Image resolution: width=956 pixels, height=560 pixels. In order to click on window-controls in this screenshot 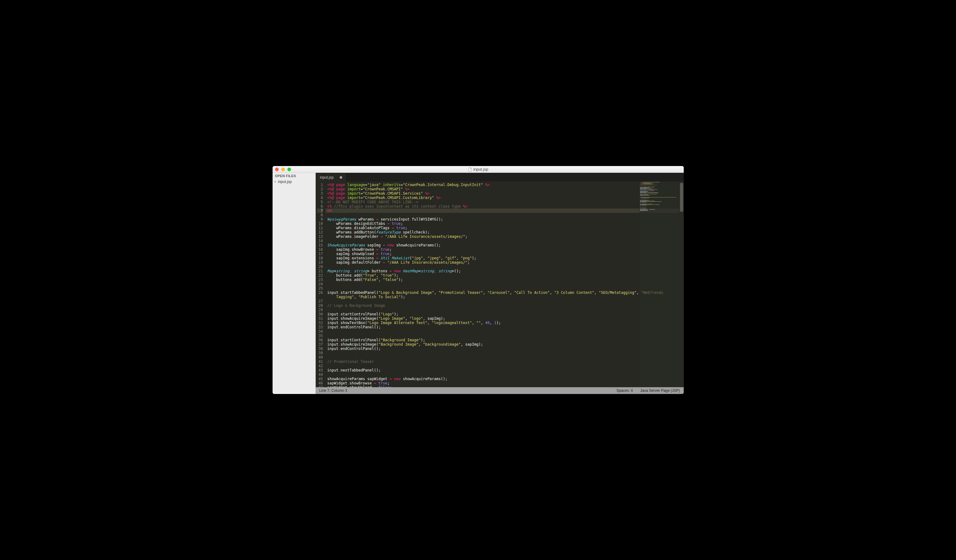, I will do `click(283, 169)`.